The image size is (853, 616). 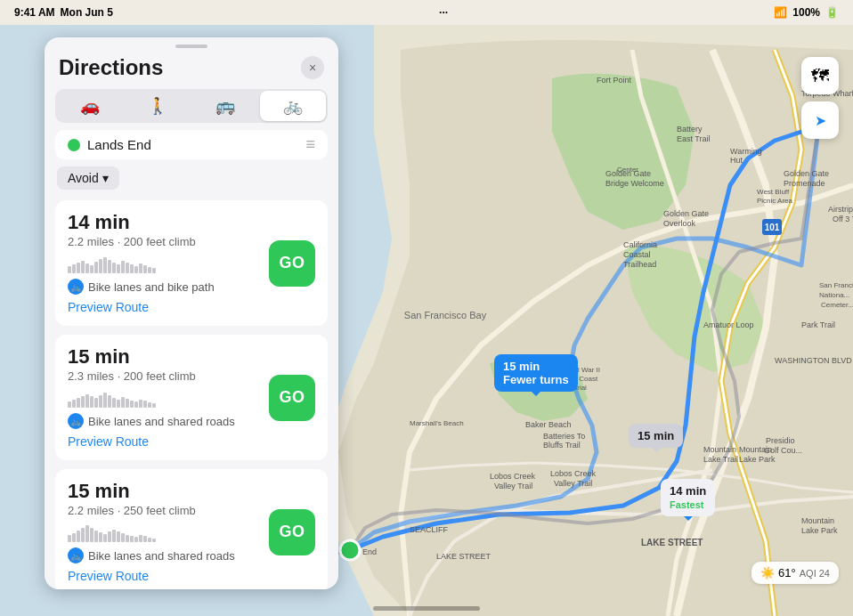 I want to click on tab-transit: 🚌, so click(x=225, y=106).